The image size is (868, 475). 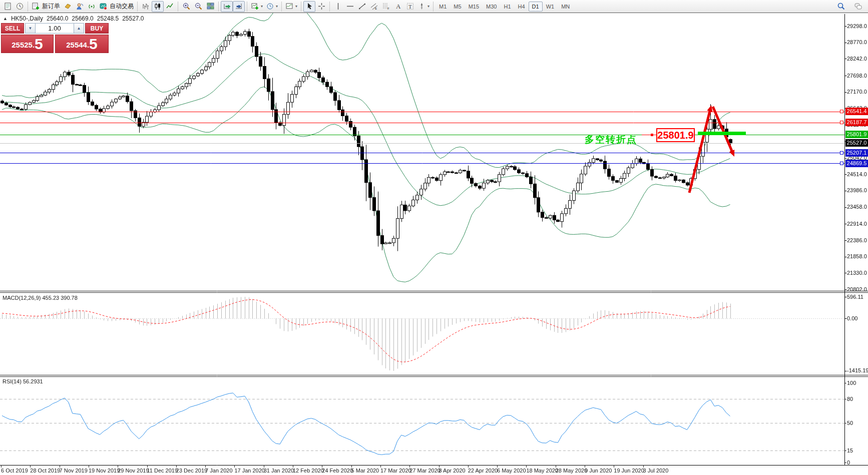 I want to click on timeframe-w1-button: W1, so click(x=551, y=7).